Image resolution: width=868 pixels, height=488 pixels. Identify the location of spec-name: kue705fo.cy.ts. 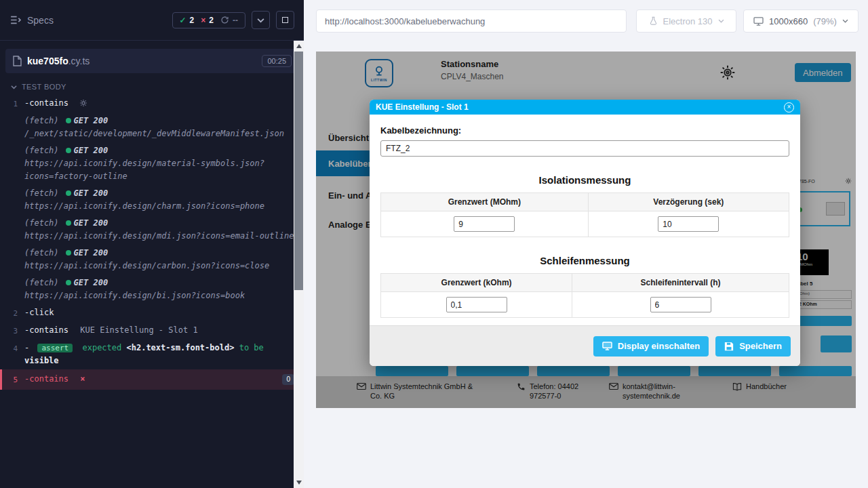
(144, 61).